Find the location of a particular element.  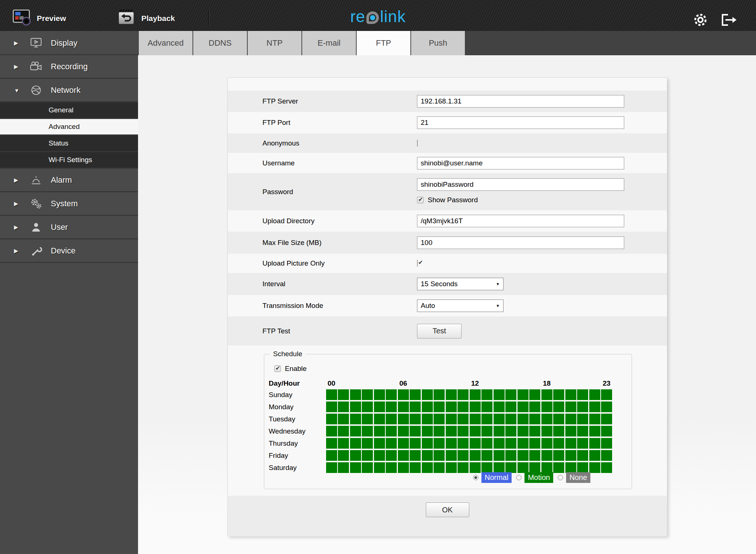

sidebar-item-advanced: Advanced is located at coordinates (69, 127).